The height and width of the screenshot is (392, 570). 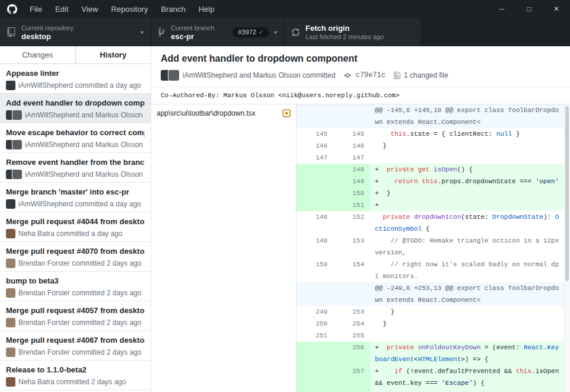 What do you see at coordinates (38, 55) in the screenshot?
I see `tab-changes: Changes` at bounding box center [38, 55].